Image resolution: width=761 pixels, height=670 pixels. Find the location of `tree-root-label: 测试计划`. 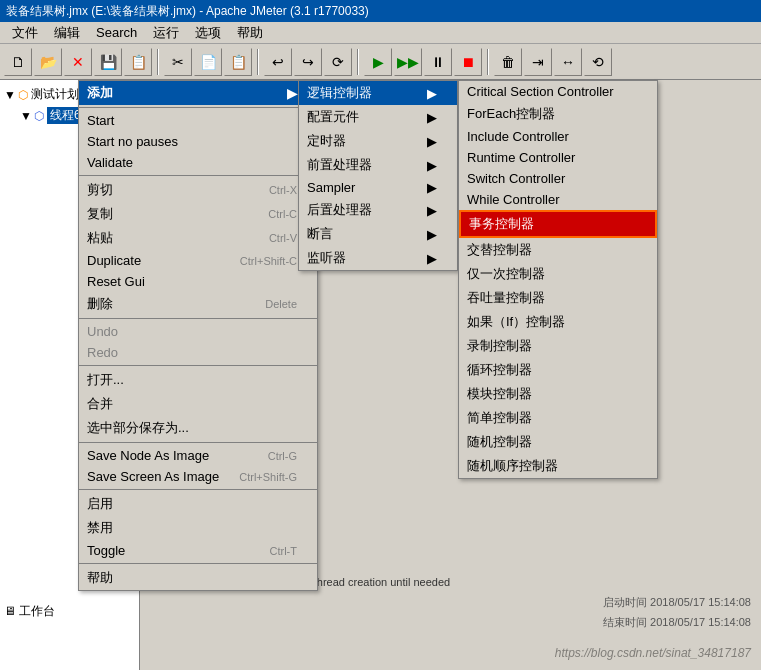

tree-root-label: 测试计划 is located at coordinates (55, 94).